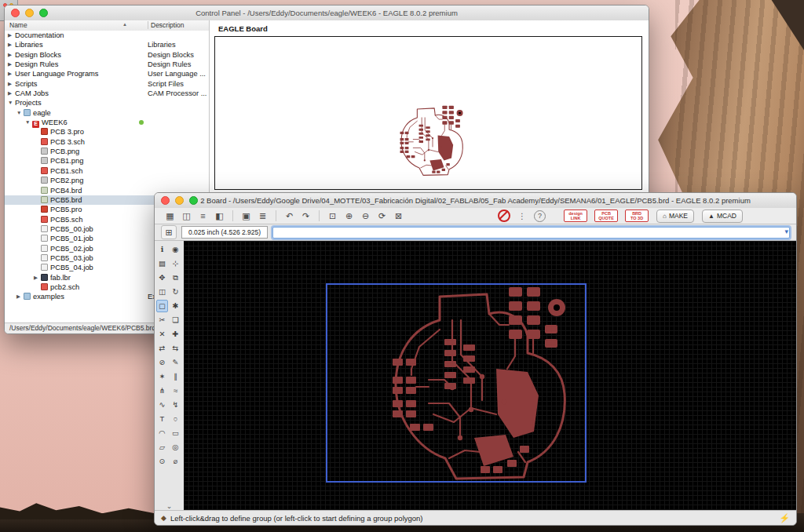 The width and height of the screenshot is (804, 532). Describe the element at coordinates (576, 217) in the screenshot. I see `web-button-1: designLINK` at that location.